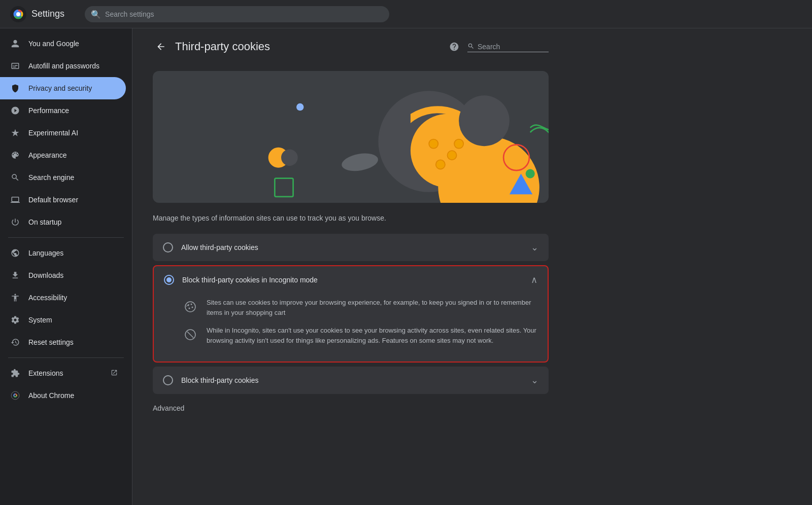 This screenshot has height=505, width=812. Describe the element at coordinates (351, 218) in the screenshot. I see `description-text: Manage the types of information sites ca…` at that location.